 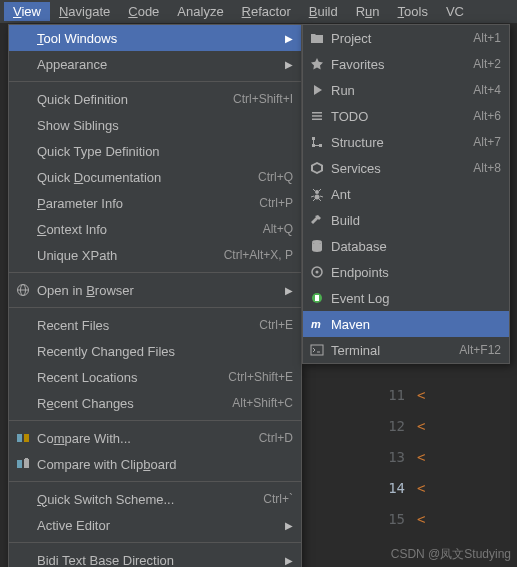 I want to click on menu-item-active-editor: Active Editor▶, so click(x=155, y=525).